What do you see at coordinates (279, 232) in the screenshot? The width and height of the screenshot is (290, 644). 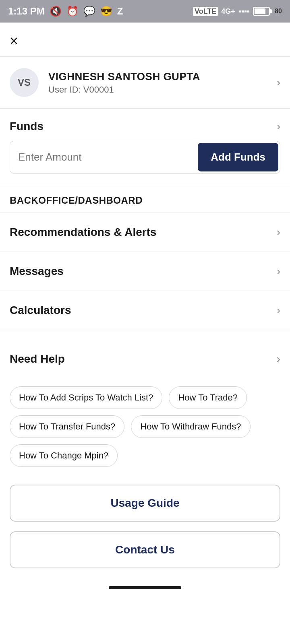 I see `recommendations-chevron-icon: ›` at bounding box center [279, 232].